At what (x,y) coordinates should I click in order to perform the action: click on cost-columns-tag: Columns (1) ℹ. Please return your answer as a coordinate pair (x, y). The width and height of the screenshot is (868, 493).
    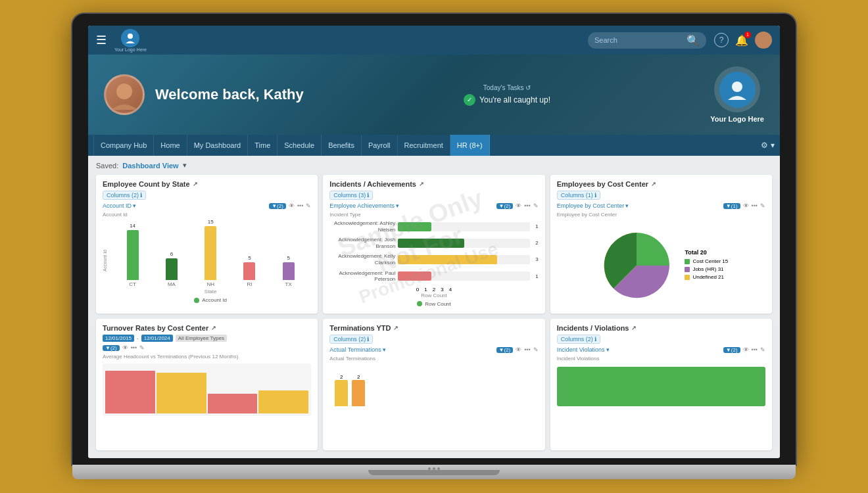
    Looking at the image, I should click on (579, 195).